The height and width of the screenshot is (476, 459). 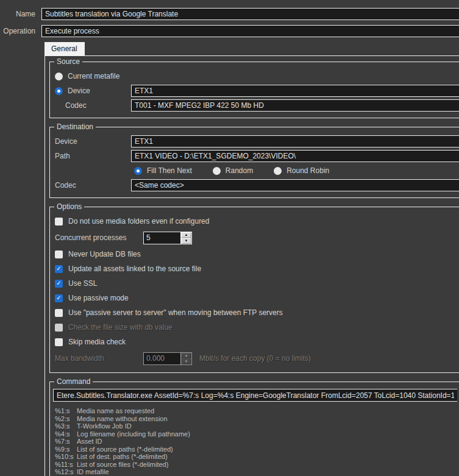 What do you see at coordinates (93, 105) in the screenshot?
I see `source-codec-label: Codec` at bounding box center [93, 105].